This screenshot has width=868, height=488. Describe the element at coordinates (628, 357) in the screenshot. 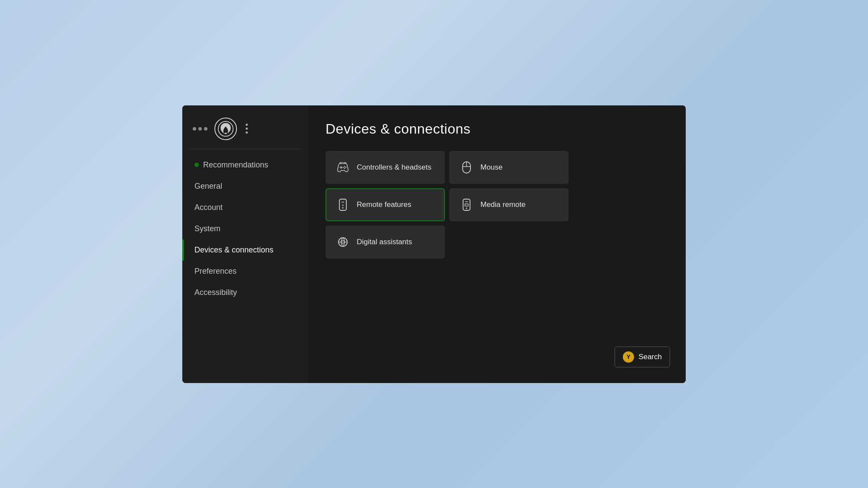

I see `y-button-icon: Y` at that location.